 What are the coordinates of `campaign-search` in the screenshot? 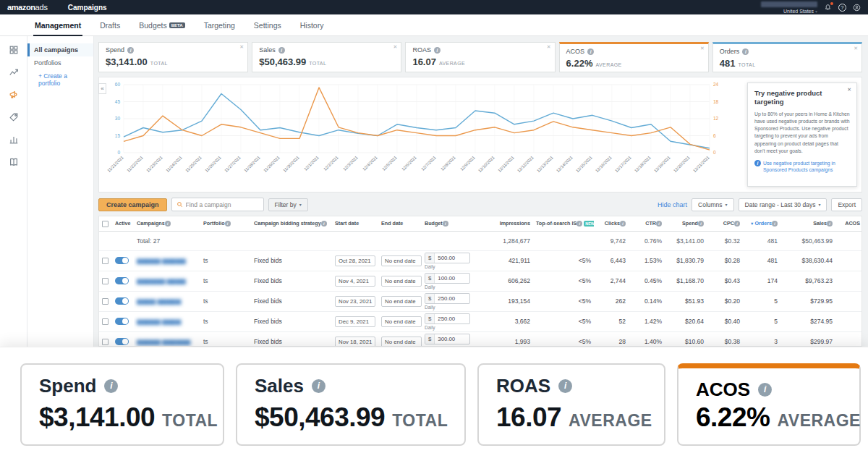 It's located at (218, 204).